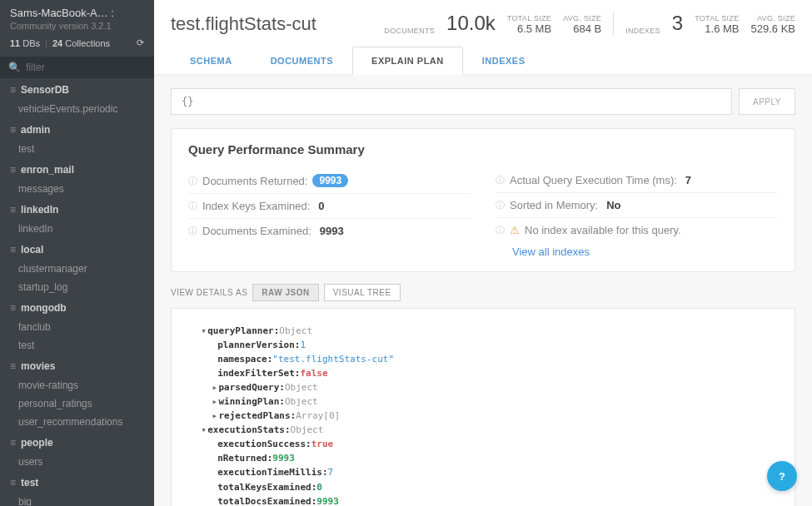 The image size is (812, 506). I want to click on sidebar-coll-users: users, so click(77, 462).